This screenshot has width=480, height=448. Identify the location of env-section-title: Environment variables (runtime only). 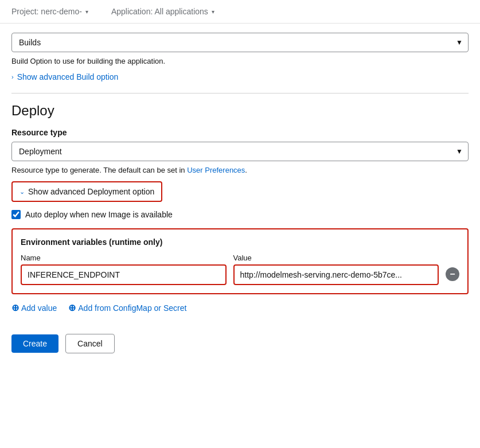
(240, 242).